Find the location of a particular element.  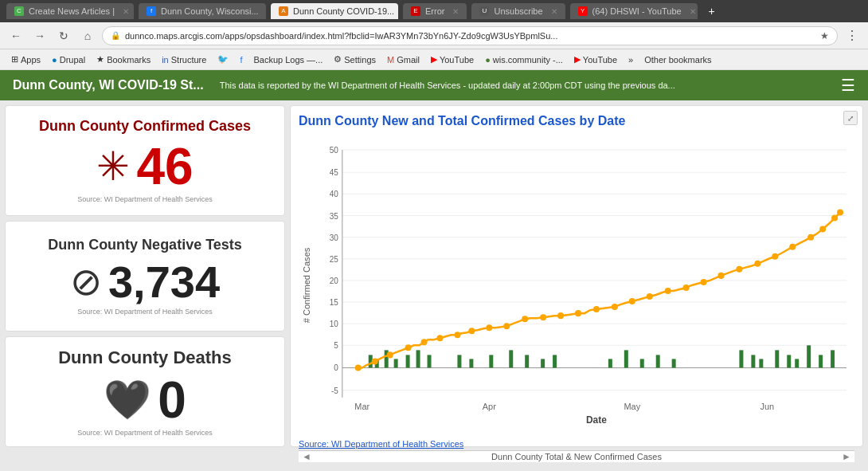

bookmark-settings: ⚙ Settings is located at coordinates (355, 59).